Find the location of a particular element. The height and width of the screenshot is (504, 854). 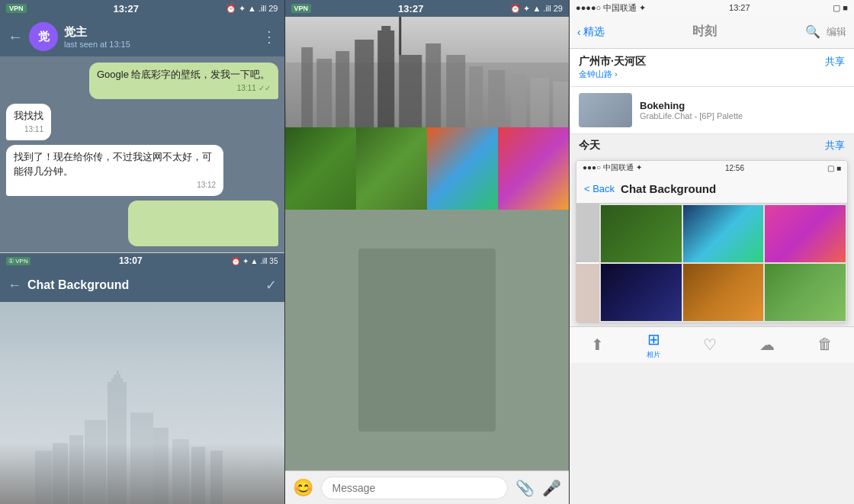

chat-bg-back-button: ← is located at coordinates (14, 285).